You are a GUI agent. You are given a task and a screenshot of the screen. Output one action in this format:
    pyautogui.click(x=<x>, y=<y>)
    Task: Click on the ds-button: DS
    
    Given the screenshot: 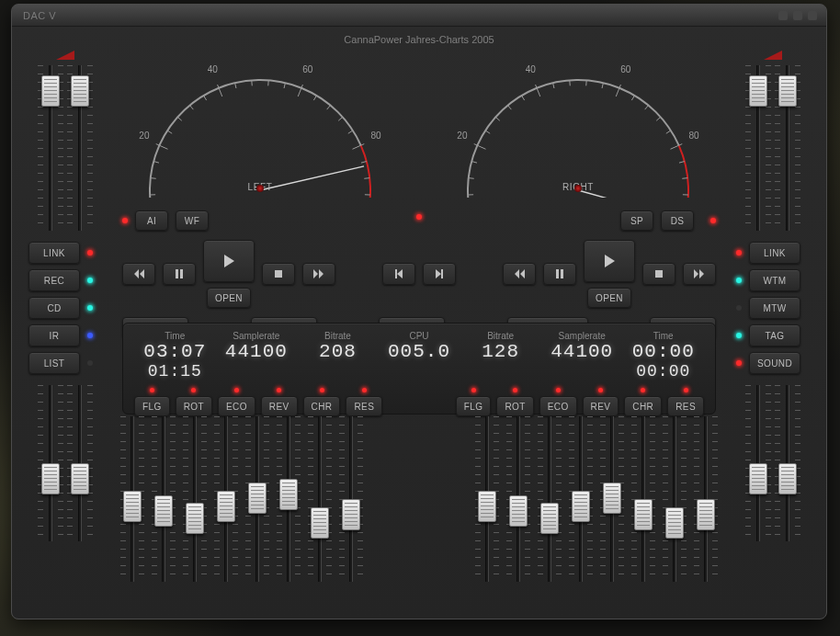 What is the action you would take?
    pyautogui.click(x=677, y=221)
    